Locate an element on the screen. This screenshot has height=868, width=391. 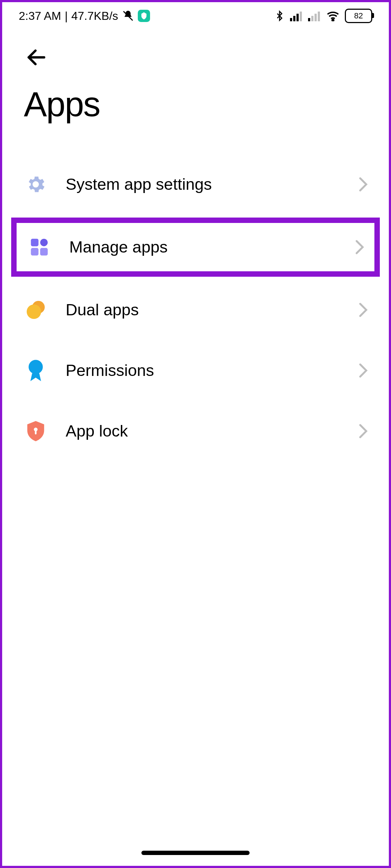
status-bar: 2:37 AM | 47.7KB/s 82 is located at coordinates (196, 13).